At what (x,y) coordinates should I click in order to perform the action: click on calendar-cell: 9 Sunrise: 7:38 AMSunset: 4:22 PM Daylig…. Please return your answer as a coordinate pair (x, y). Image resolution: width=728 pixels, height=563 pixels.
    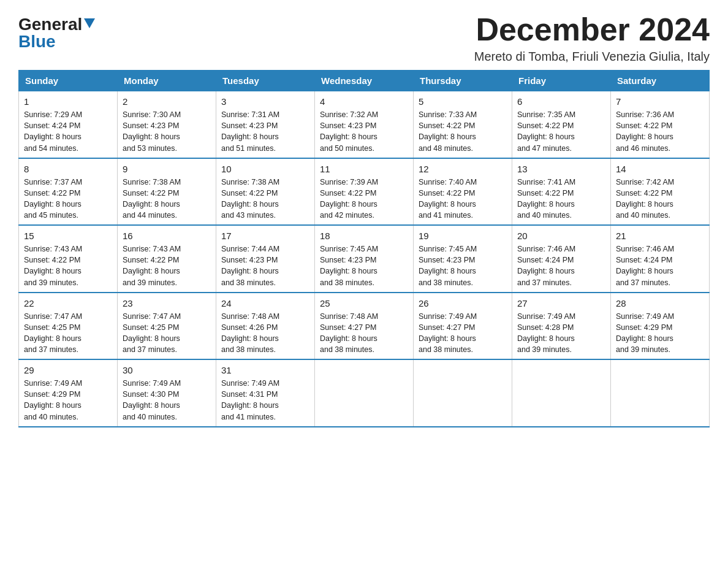
    Looking at the image, I should click on (167, 192).